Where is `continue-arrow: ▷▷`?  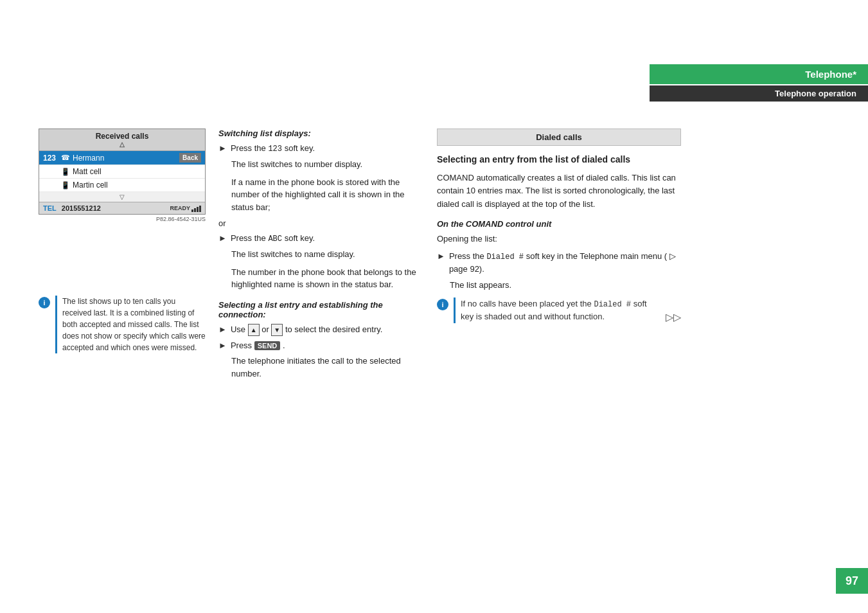 continue-arrow: ▷▷ is located at coordinates (673, 317).